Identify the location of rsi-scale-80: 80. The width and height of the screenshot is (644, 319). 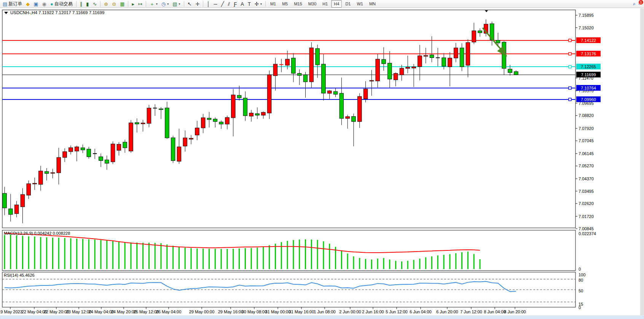
(581, 280).